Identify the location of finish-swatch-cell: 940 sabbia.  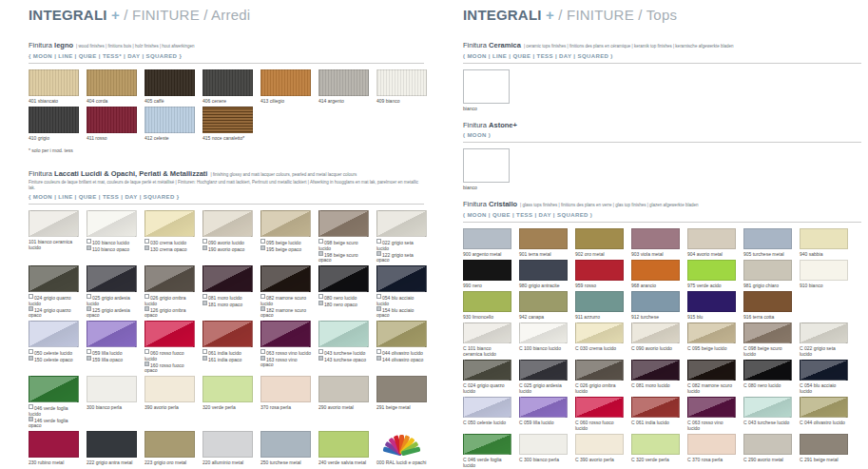
(823, 243).